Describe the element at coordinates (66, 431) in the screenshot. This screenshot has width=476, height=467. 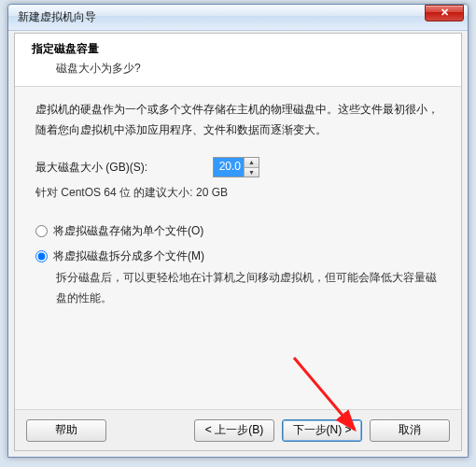
I see `help-button: 帮助` at that location.